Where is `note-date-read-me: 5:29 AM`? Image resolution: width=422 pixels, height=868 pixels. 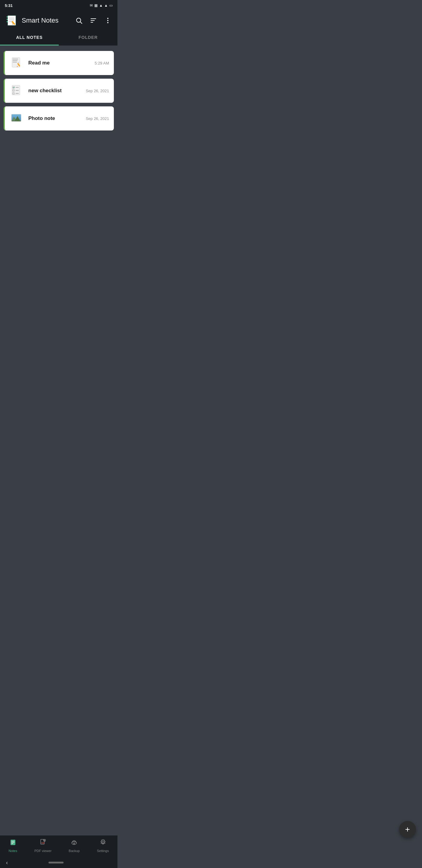 note-date-read-me: 5:29 AM is located at coordinates (102, 63).